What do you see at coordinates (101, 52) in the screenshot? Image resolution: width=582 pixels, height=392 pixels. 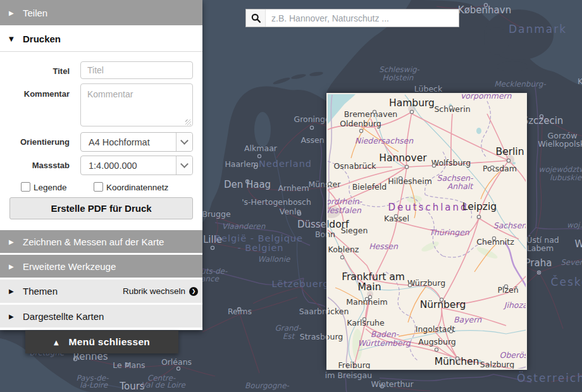 I see `divider` at bounding box center [101, 52].